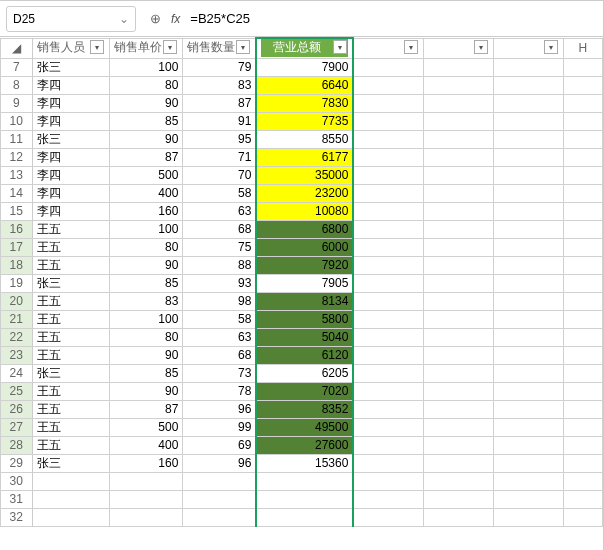 The width and height of the screenshot is (604, 550). What do you see at coordinates (17, 301) in the screenshot?
I see `row-header: 20` at bounding box center [17, 301].